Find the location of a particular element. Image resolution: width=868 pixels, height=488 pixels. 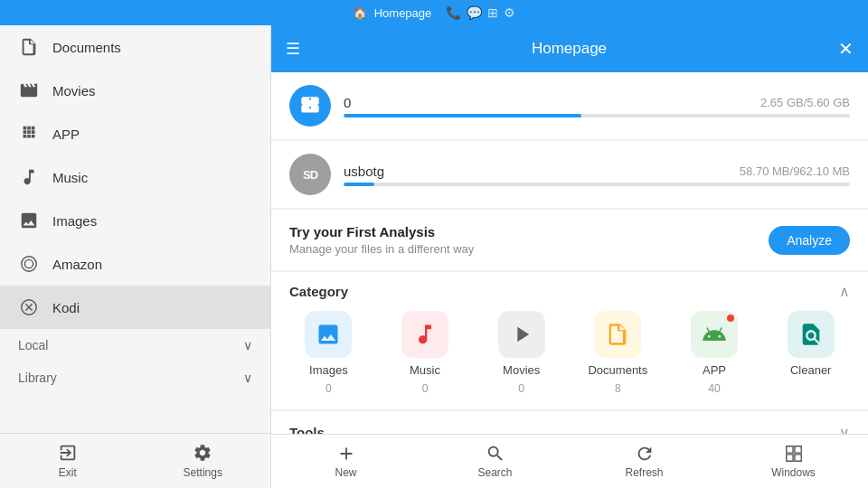

search-button: Search is located at coordinates (495, 461).